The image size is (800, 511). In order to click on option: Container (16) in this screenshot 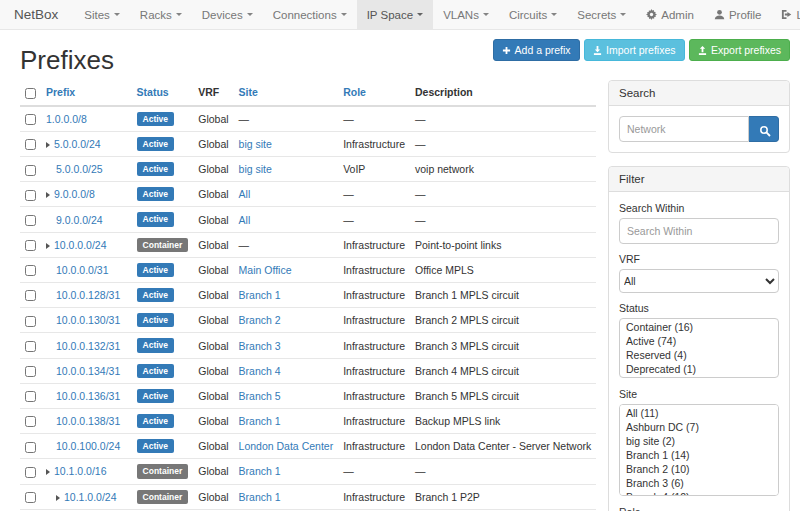, I will do `click(699, 327)`.